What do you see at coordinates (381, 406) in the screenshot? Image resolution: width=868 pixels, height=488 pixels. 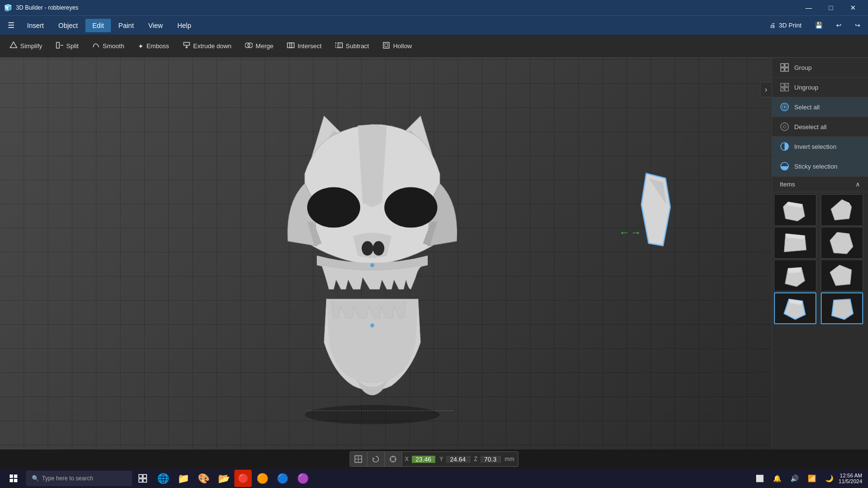 I see `ground-markers` at bounding box center [381, 406].